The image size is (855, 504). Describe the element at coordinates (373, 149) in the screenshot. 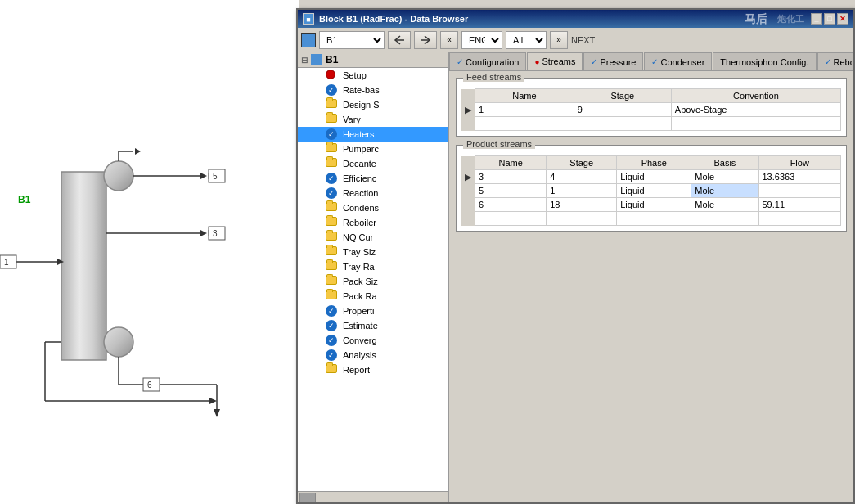

I see `tree-item-pumparc: Pumparc` at that location.